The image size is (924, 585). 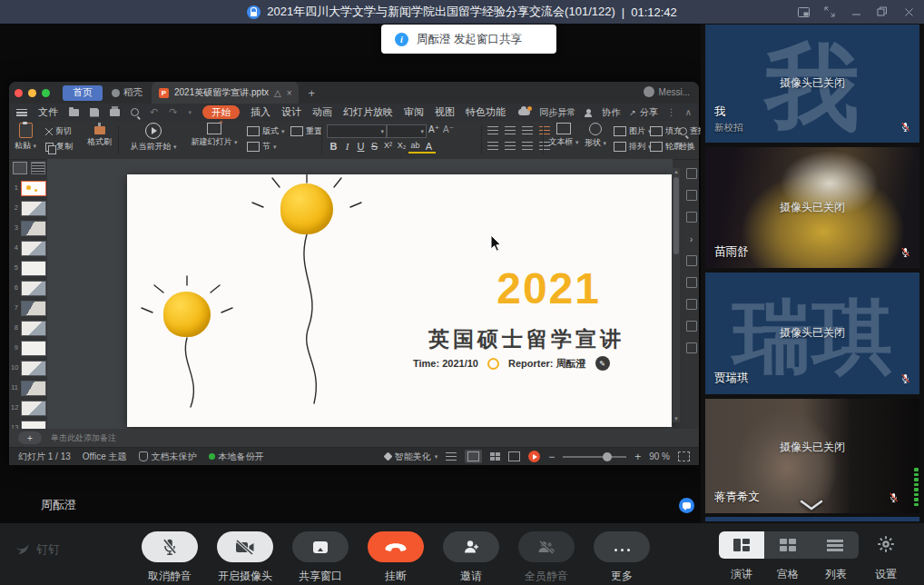 What do you see at coordinates (245, 547) in the screenshot?
I see `camera-button` at bounding box center [245, 547].